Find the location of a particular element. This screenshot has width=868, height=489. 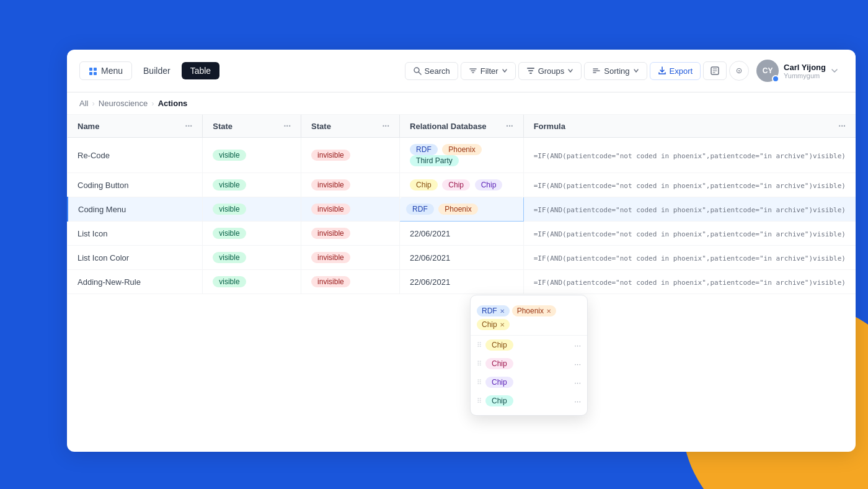

cell-name: Coding Button is located at coordinates (135, 185).